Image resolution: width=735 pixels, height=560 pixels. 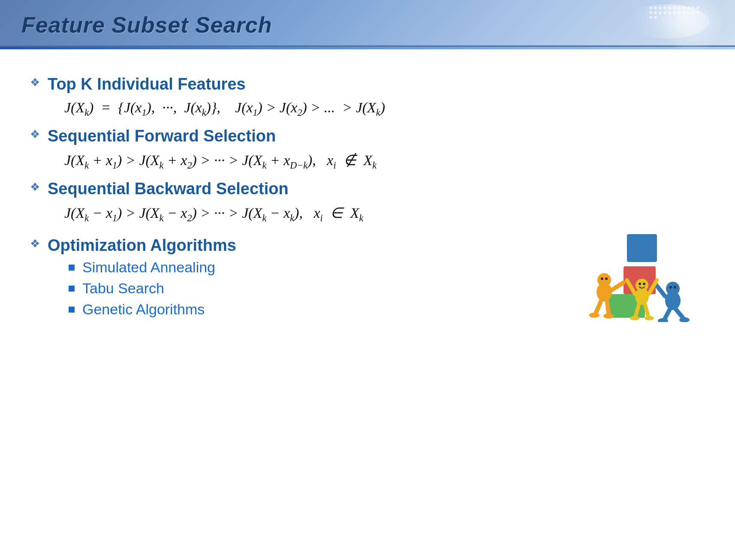 I want to click on page-title: Feature Subset Search, so click(x=368, y=25).